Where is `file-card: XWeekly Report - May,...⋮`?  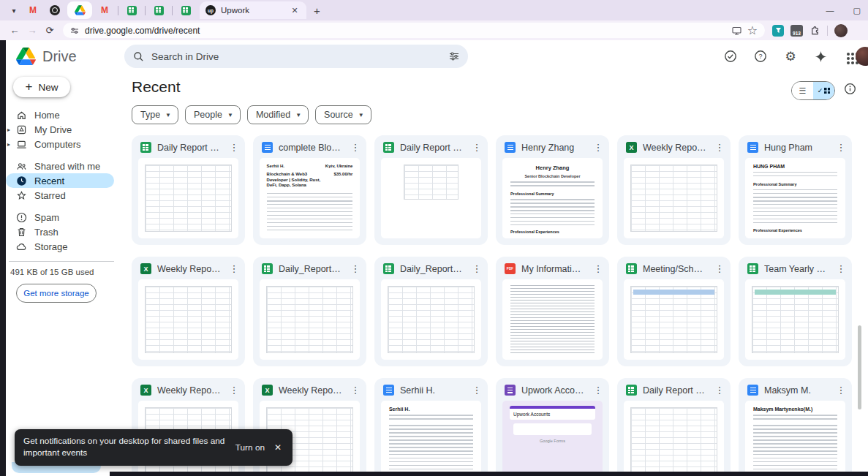 file-card: XWeekly Report - May,...⋮ is located at coordinates (189, 311).